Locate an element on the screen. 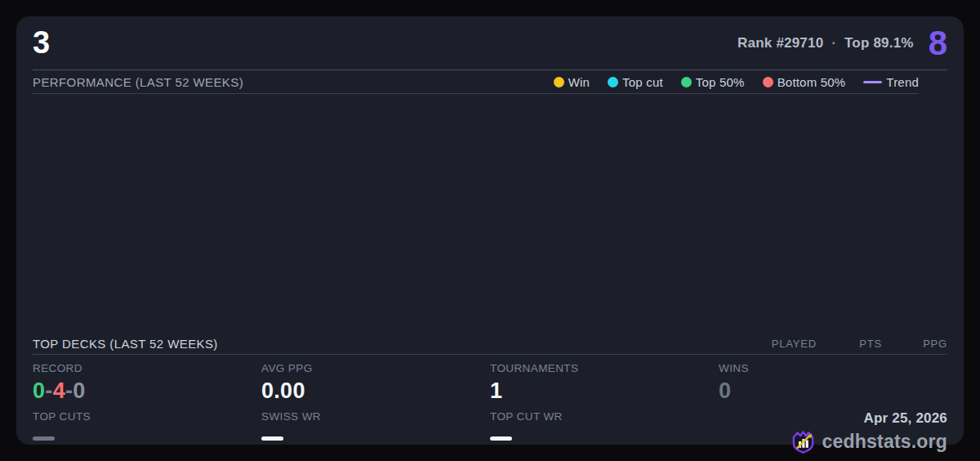 The height and width of the screenshot is (461, 980). top-decks-section-title: TOP DECKS (LAST 52 WEEKS) is located at coordinates (126, 343).